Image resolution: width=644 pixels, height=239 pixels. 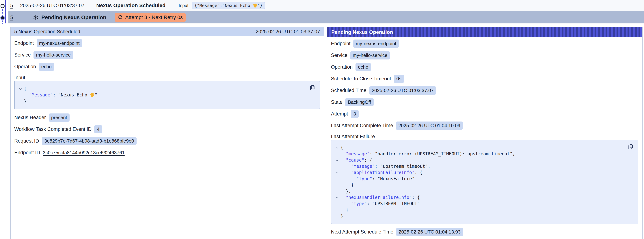 I want to click on field-value-badge: 2025-02-26 UTC 01:04:10.09, so click(x=429, y=126).